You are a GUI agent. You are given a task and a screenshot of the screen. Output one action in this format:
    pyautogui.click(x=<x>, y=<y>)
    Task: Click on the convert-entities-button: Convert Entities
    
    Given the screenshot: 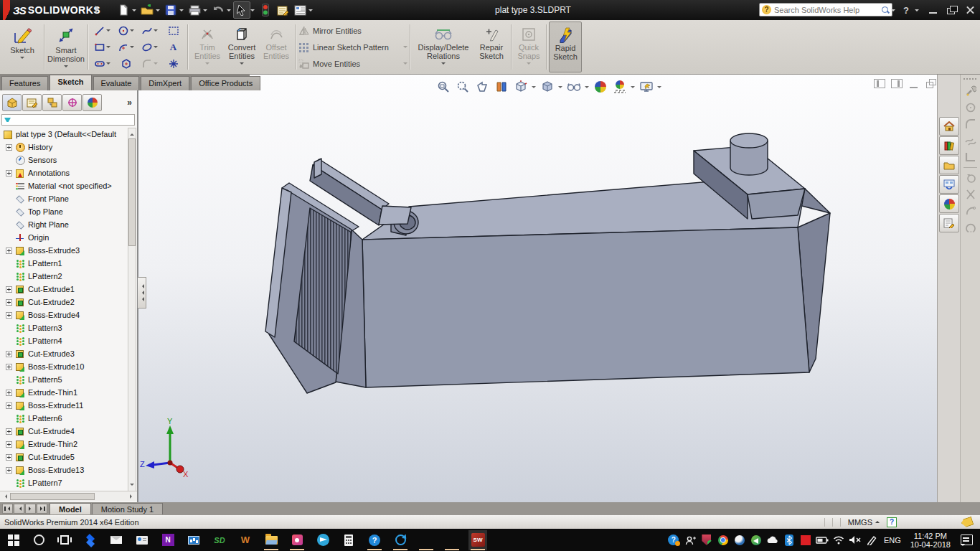 What is the action you would take?
    pyautogui.click(x=242, y=47)
    